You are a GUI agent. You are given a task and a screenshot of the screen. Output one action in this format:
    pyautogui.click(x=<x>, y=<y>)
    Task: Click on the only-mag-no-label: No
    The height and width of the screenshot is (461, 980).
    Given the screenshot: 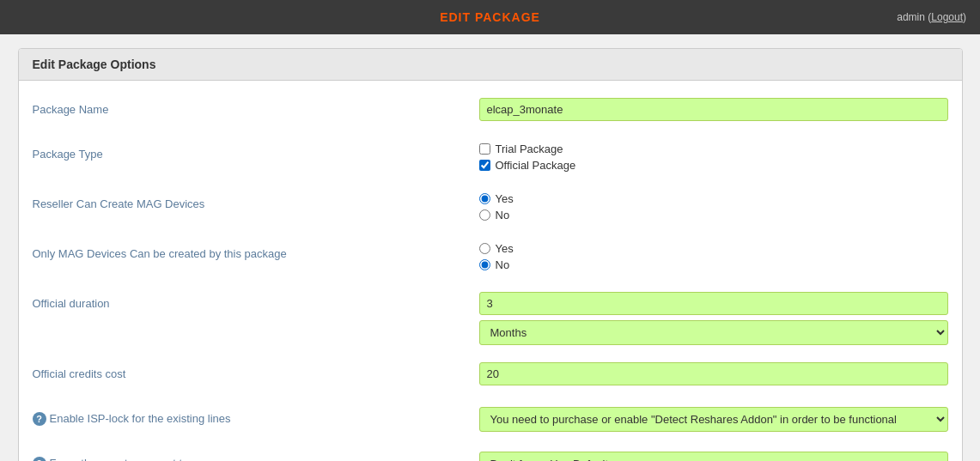 What is the action you would take?
    pyautogui.click(x=503, y=264)
    